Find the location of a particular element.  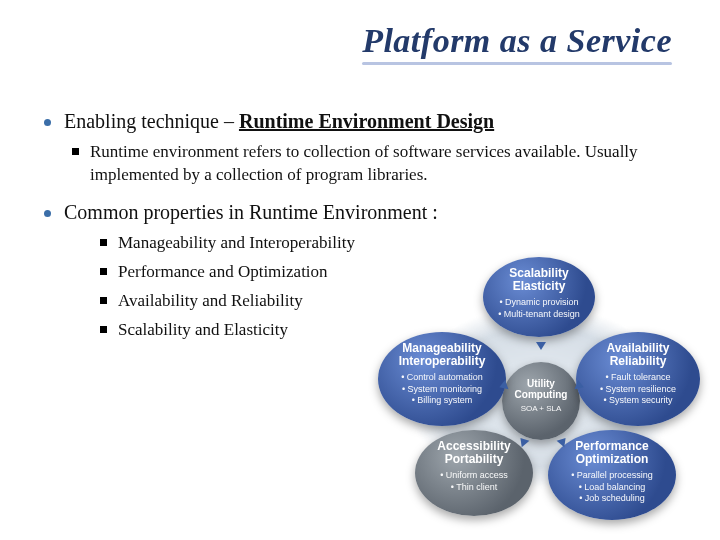

orb-label: Performance Optimization is located at coordinates (612, 449).